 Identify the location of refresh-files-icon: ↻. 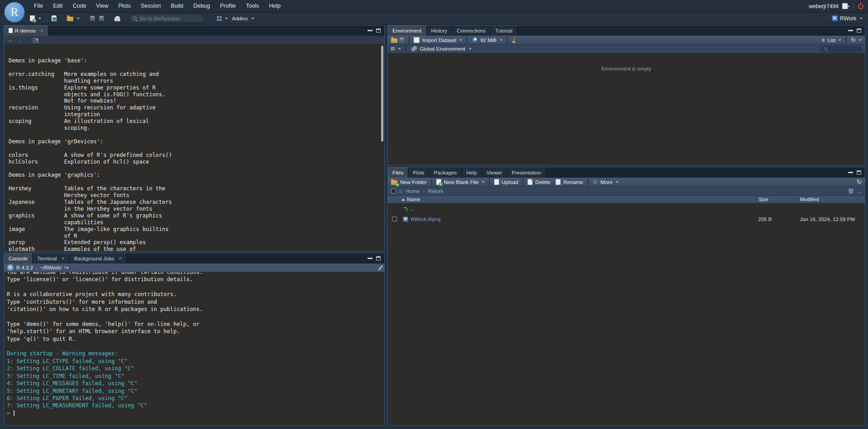
(859, 182).